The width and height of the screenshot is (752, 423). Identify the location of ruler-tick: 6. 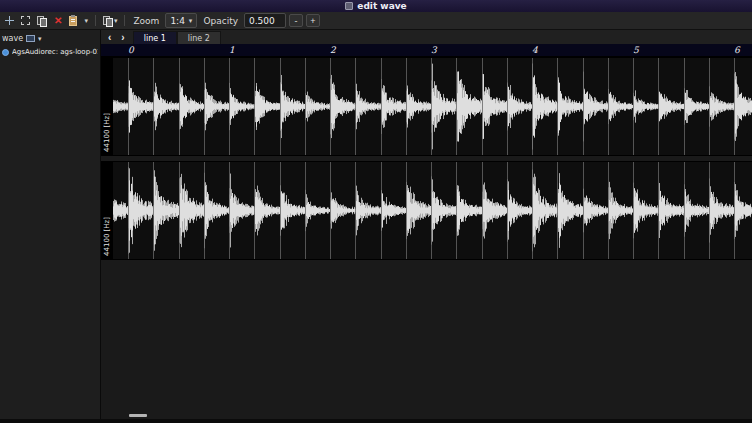
(737, 50).